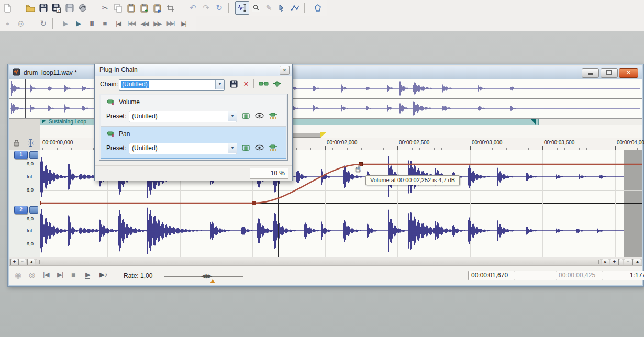  What do you see at coordinates (194, 173) in the screenshot?
I see `dialog-status-bar: 10 %` at bounding box center [194, 173].